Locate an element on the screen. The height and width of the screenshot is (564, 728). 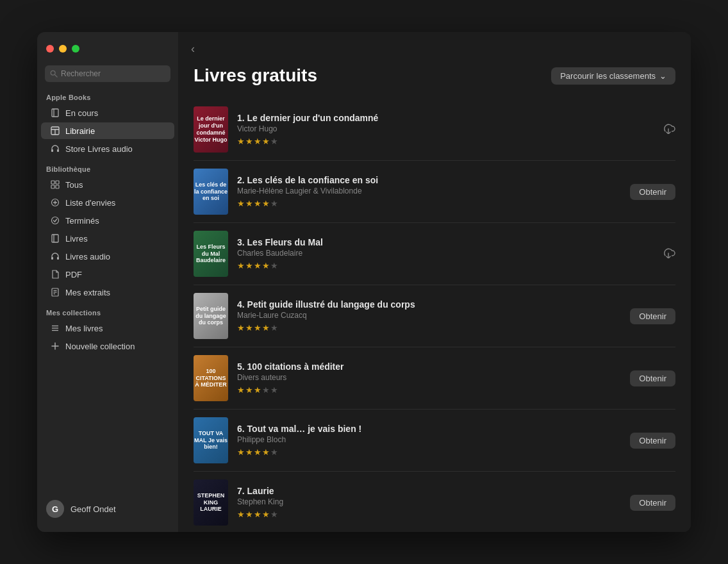
back-button: ‹ is located at coordinates (193, 49).